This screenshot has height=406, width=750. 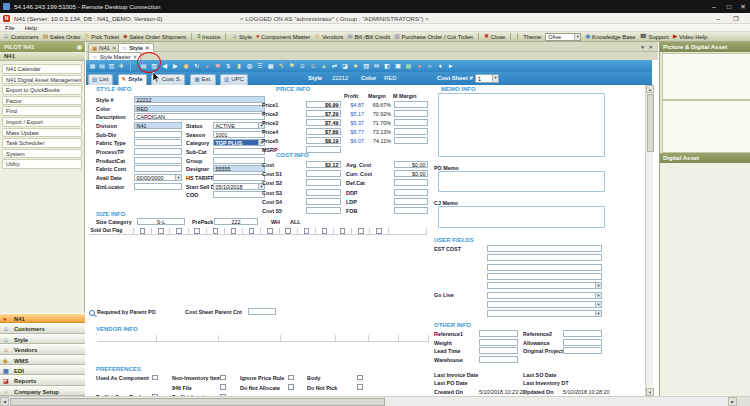 What do you see at coordinates (234, 80) in the screenshot?
I see `form-tab-upc: ▥UPC` at bounding box center [234, 80].